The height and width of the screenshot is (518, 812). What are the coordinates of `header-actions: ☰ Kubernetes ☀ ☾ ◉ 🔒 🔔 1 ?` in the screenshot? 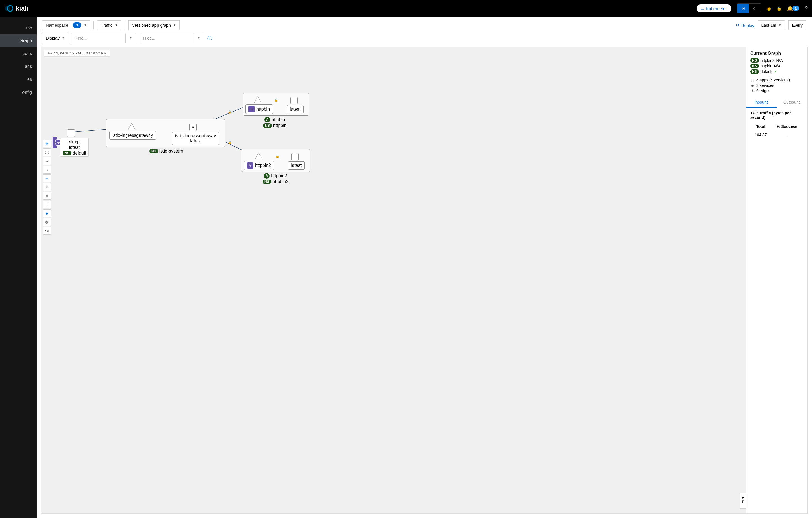 It's located at (752, 8).